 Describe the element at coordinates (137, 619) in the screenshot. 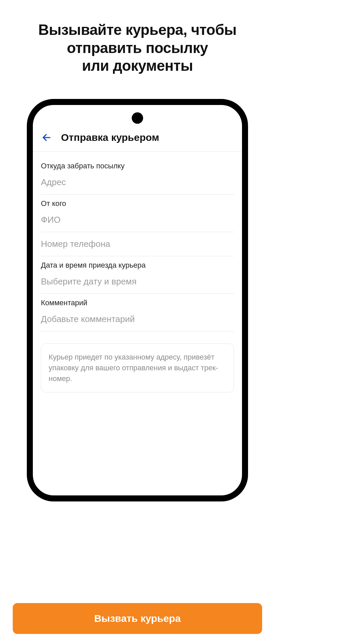

I see `call-courier-button: Вызвать курьера` at that location.